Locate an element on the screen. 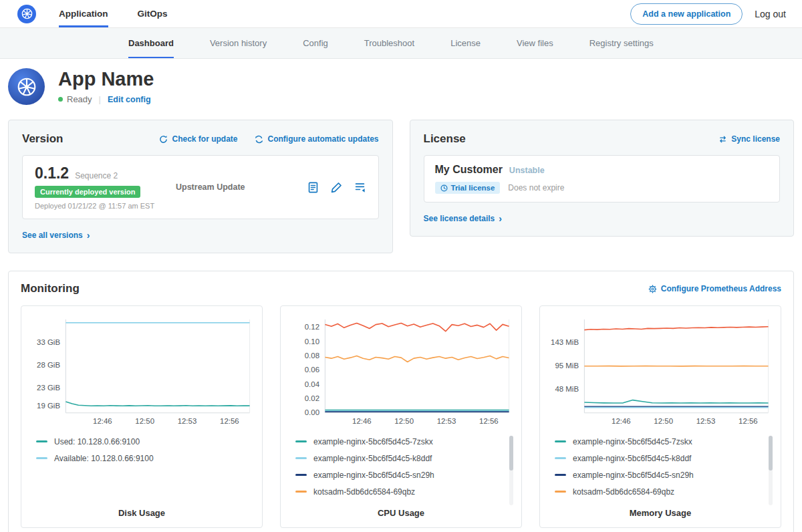 This screenshot has width=802, height=532. tab-application: Application is located at coordinates (84, 13).